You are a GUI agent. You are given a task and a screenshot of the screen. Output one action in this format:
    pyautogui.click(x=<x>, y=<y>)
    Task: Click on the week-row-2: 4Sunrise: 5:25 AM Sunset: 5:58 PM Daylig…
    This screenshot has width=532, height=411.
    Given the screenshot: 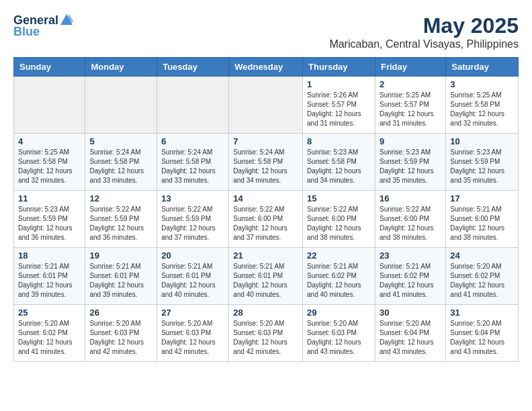 What is the action you would take?
    pyautogui.click(x=266, y=163)
    